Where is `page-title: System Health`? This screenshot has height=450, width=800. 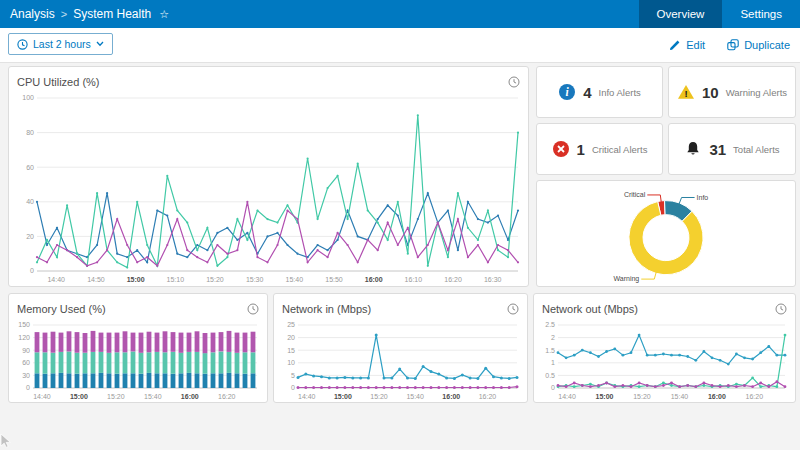 page-title: System Health is located at coordinates (112, 14).